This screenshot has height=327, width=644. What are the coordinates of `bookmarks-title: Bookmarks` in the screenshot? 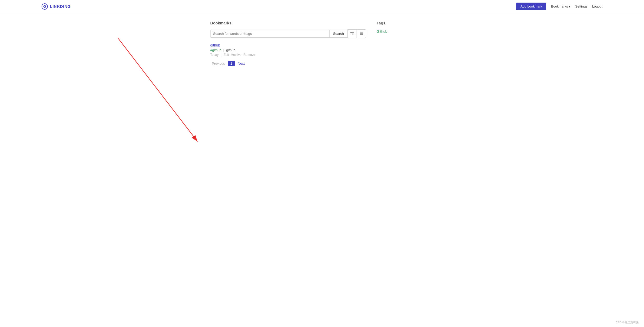 It's located at (288, 23).